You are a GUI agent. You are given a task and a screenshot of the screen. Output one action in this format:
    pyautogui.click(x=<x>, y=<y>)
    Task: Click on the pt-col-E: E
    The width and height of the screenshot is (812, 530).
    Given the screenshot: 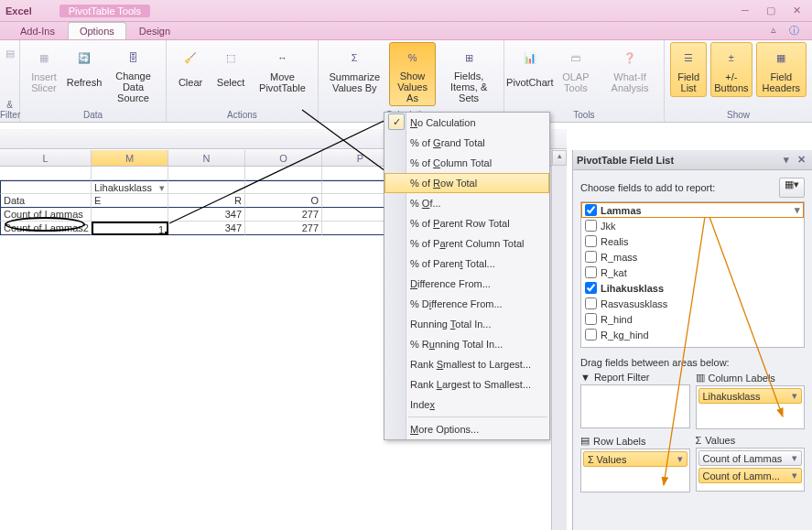 What is the action you would take?
    pyautogui.click(x=130, y=201)
    